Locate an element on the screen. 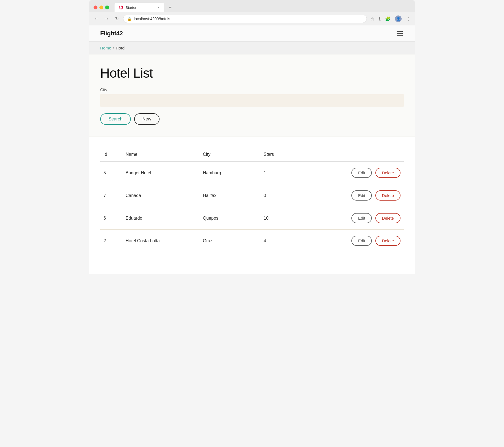 This screenshot has width=504, height=447. app-logo: Flight42 is located at coordinates (112, 33).